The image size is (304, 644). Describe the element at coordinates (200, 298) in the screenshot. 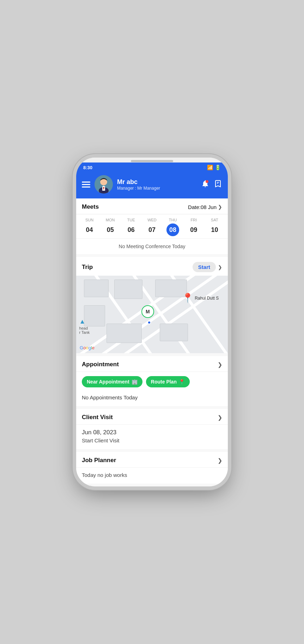

I see `map-destination-pin: 📍 Rahul Dutt S` at that location.